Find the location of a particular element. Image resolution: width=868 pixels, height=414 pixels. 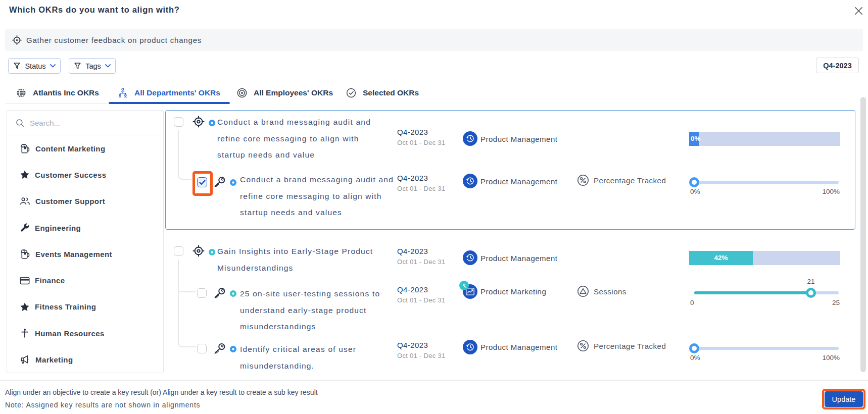

search-icon is located at coordinates (20, 123).